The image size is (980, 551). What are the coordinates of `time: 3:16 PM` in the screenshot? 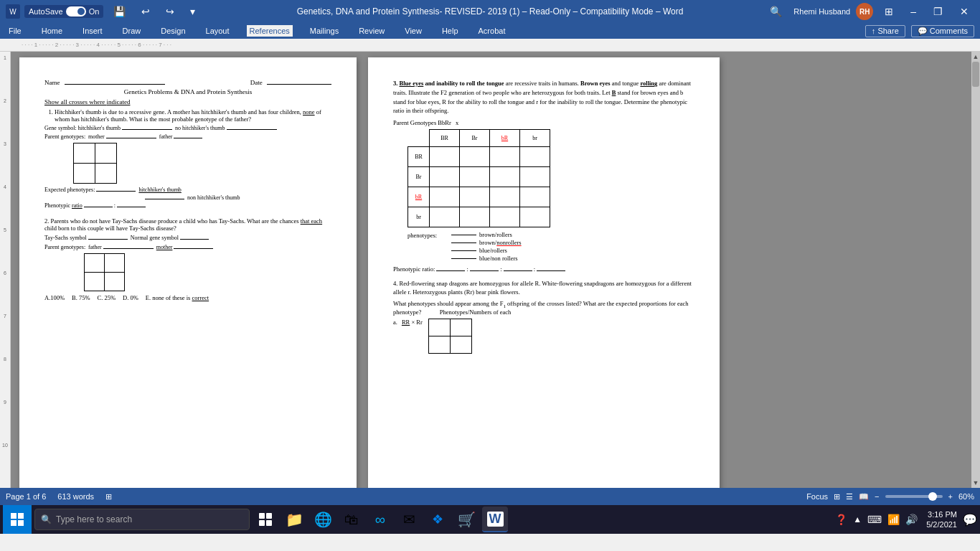 It's located at (941, 514).